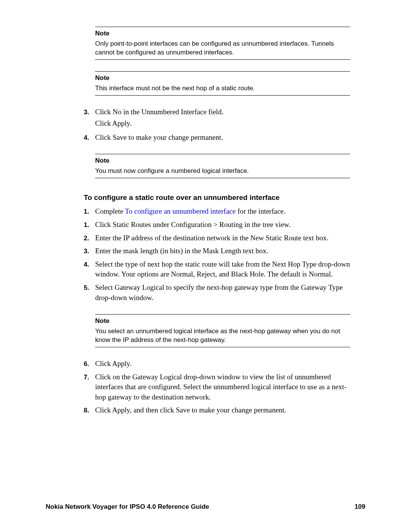  What do you see at coordinates (223, 270) in the screenshot?
I see `step-text: Select the type of next hop the static r…` at bounding box center [223, 270].